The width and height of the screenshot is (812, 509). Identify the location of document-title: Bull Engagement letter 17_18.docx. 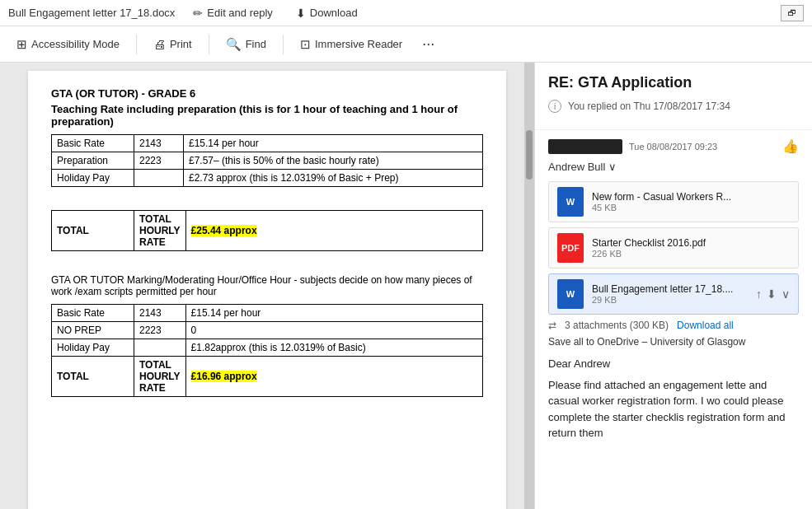
(92, 13).